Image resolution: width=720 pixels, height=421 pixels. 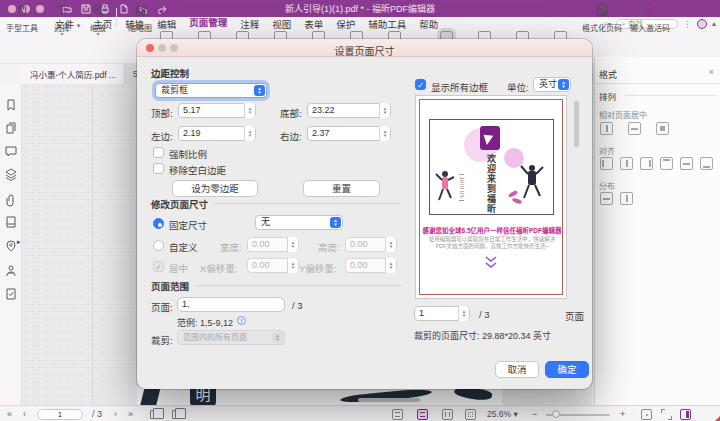 What do you see at coordinates (567, 370) in the screenshot?
I see `ok-button: 确定` at bounding box center [567, 370].